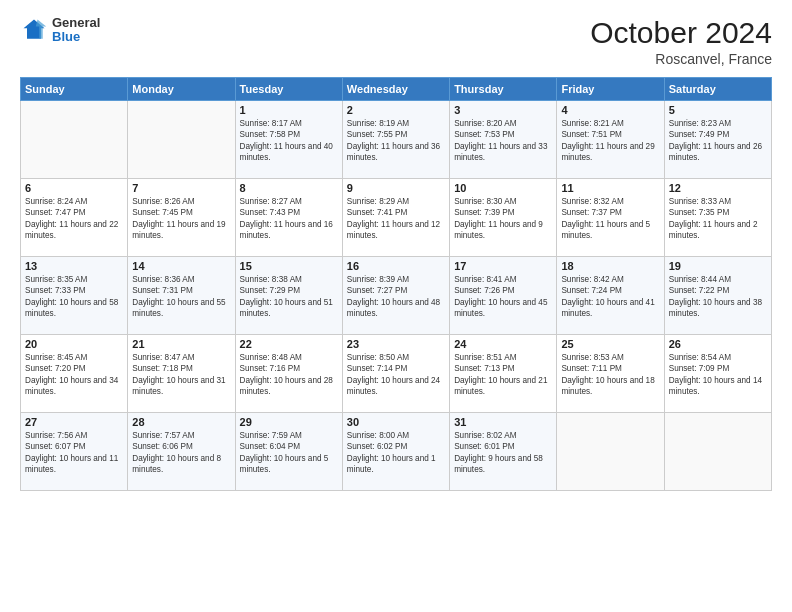 The image size is (792, 612). Describe the element at coordinates (396, 452) in the screenshot. I see `calendar-cell: 30Sunrise: 8:00 AM Sunset: 6:02 PM Dayli…` at that location.